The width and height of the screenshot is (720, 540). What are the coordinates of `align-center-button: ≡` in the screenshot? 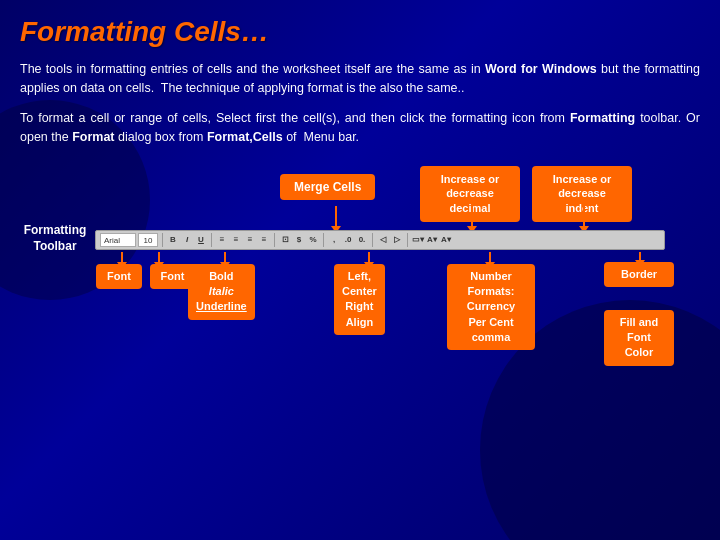 It's located at (236, 240).